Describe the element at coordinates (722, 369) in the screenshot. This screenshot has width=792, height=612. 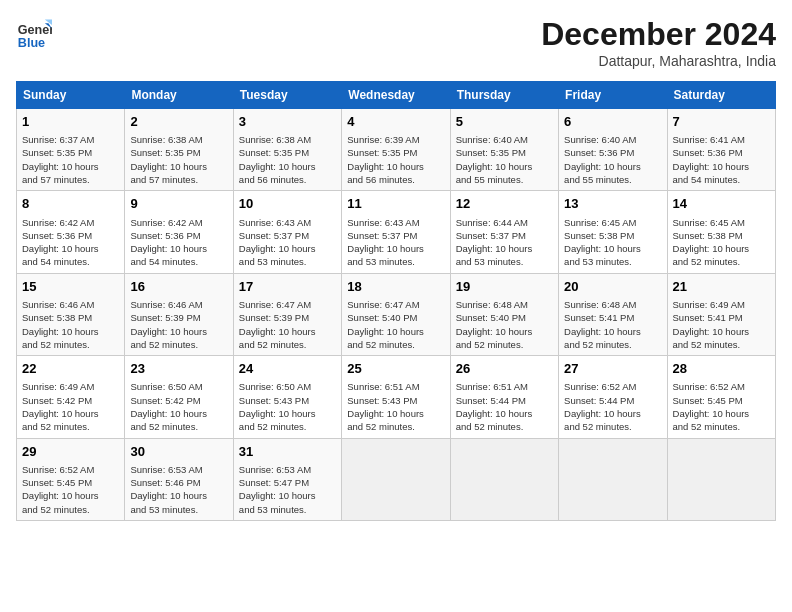
I see `day-number: 28` at that location.